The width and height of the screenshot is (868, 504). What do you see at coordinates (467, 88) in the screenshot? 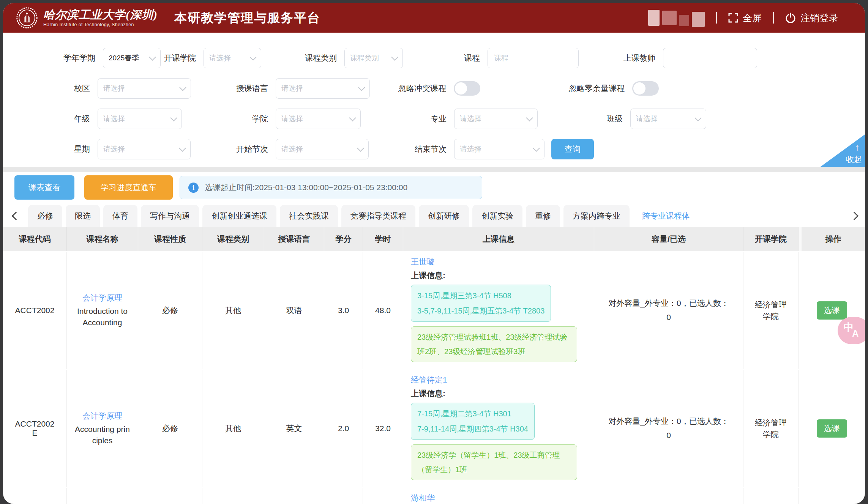
I see `ignore-conflict-toggle` at bounding box center [467, 88].